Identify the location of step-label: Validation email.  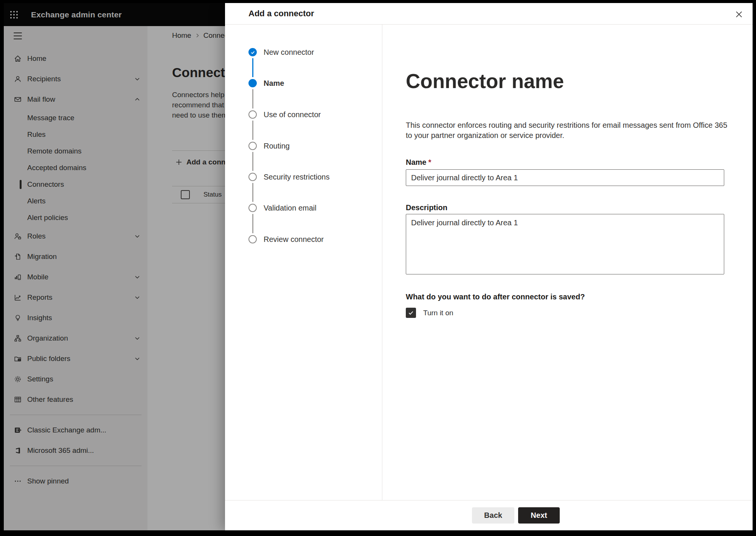
(290, 208).